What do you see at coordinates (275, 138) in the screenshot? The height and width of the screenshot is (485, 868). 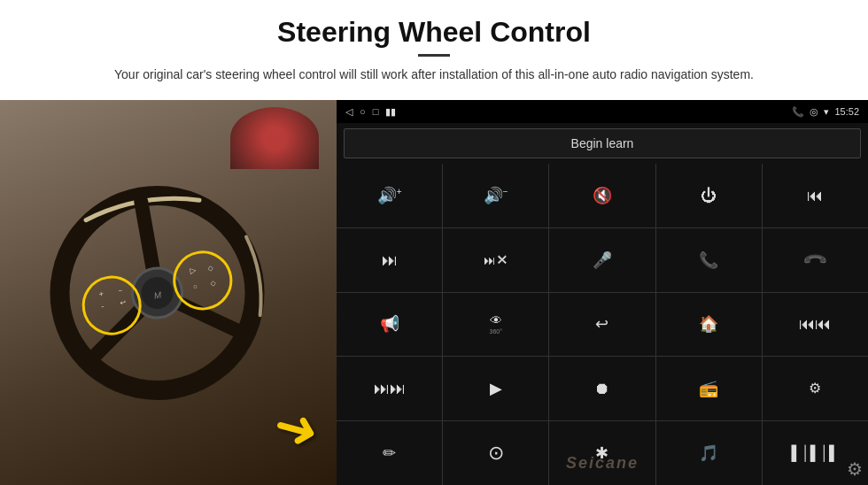 I see `gauge-area` at bounding box center [275, 138].